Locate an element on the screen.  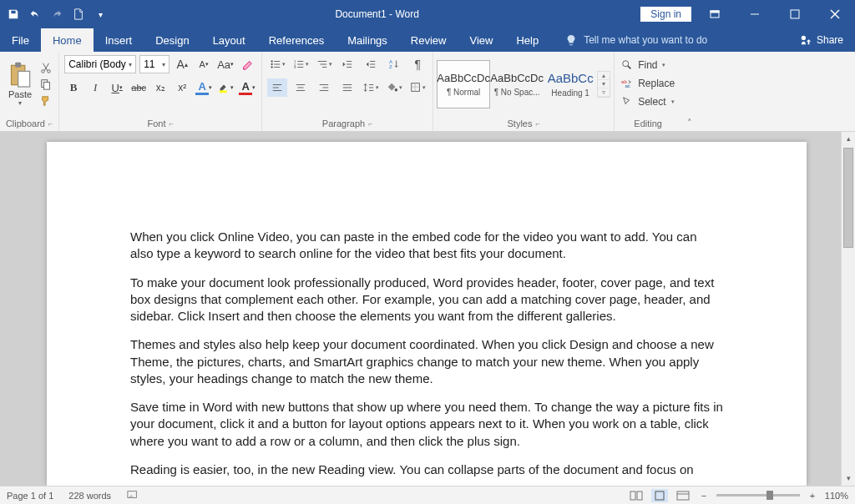
highlight-button: ▾ is located at coordinates (225, 88).